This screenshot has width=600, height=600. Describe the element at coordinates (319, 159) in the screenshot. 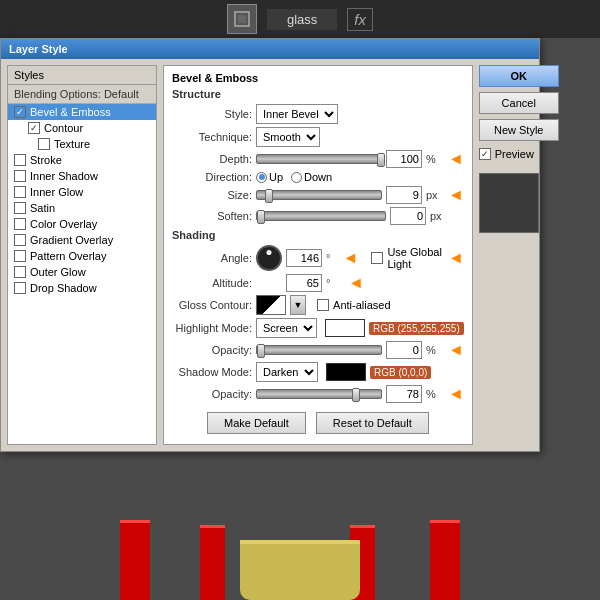

I see `depth-slider` at that location.